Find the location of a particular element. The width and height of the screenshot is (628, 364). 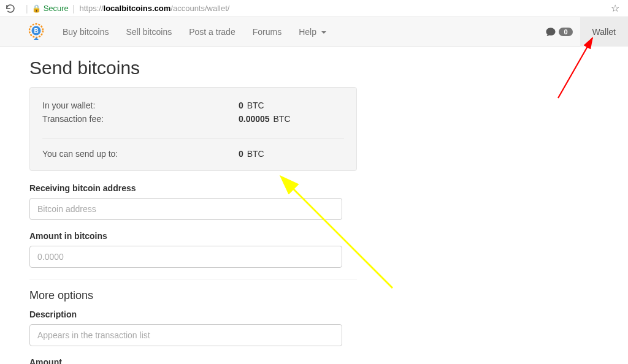

site-logo: B is located at coordinates (36, 32).